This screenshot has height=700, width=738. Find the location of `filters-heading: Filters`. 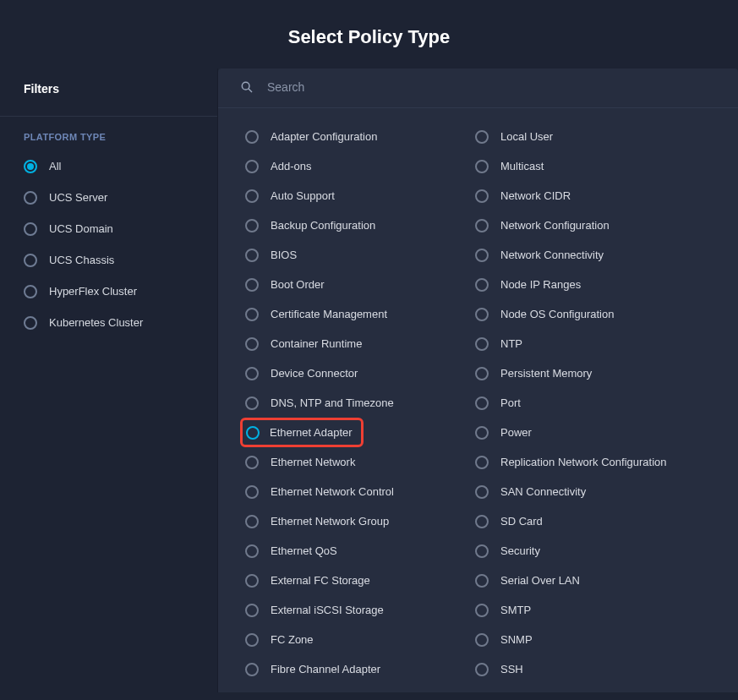

filters-heading: Filters is located at coordinates (108, 93).